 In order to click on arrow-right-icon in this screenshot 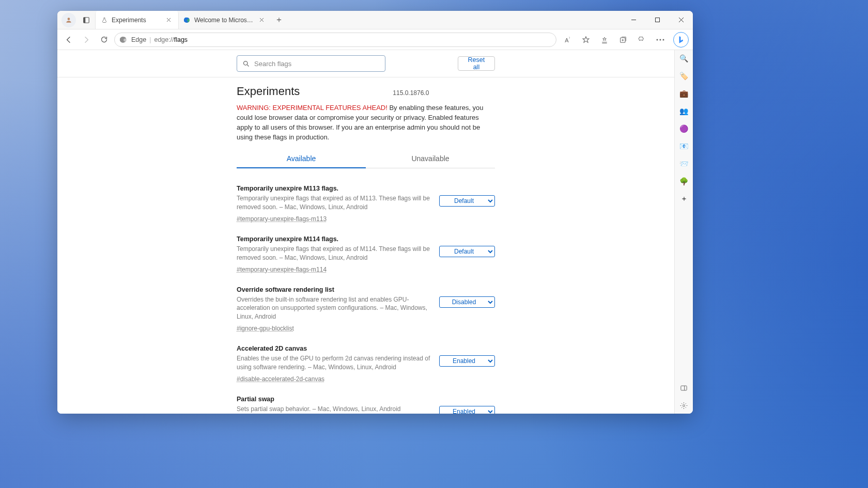, I will do `click(86, 40)`.